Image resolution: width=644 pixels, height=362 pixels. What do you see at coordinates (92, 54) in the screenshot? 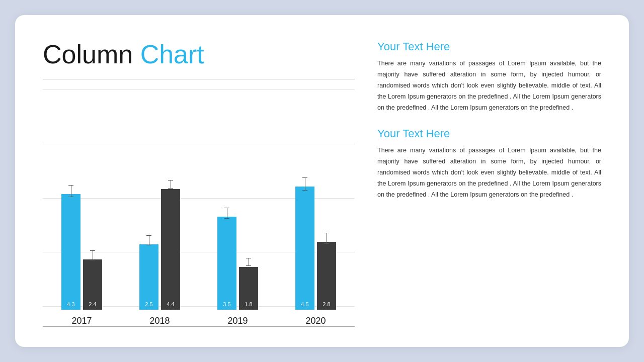
I see `title-black: Column` at bounding box center [92, 54].